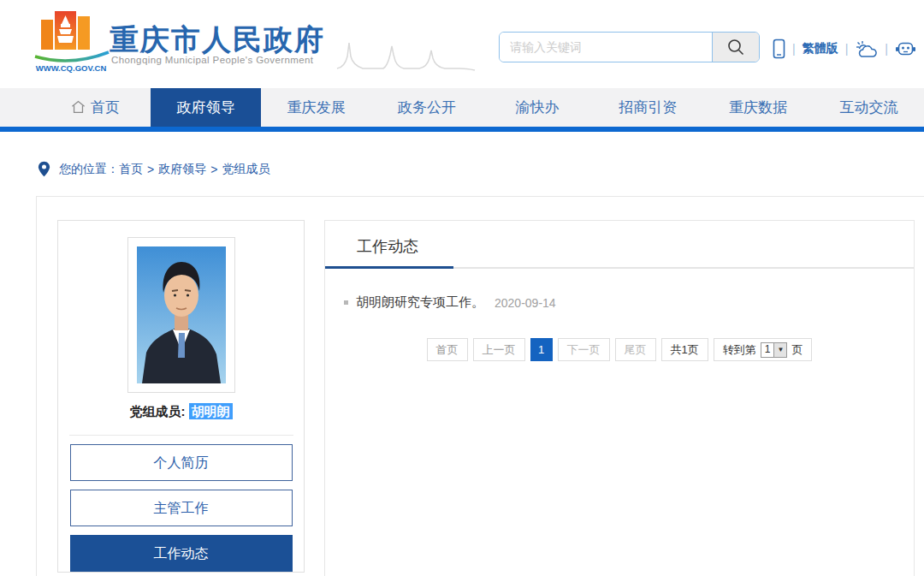 This screenshot has height=576, width=924. What do you see at coordinates (758, 108) in the screenshot?
I see `nav-item-chongqing-data: 重庆数据` at bounding box center [758, 108].